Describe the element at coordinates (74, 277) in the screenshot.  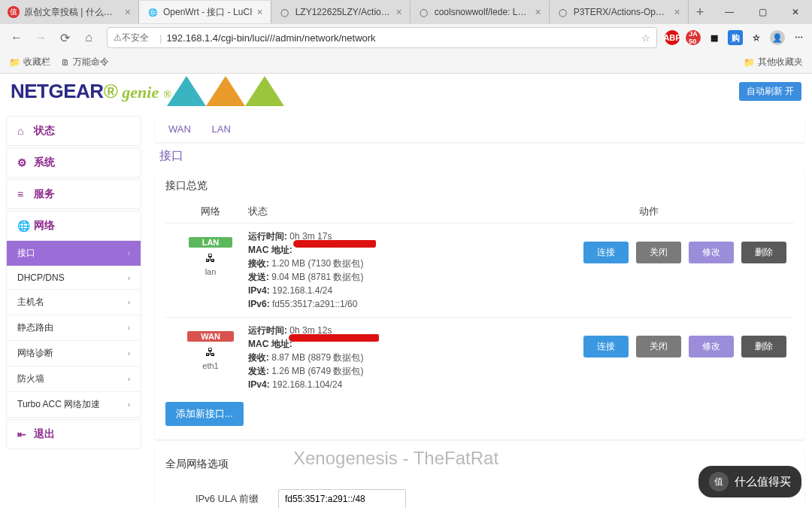
I see `sidebar-sub-dhcp: DHCP/DNS›` at that location.